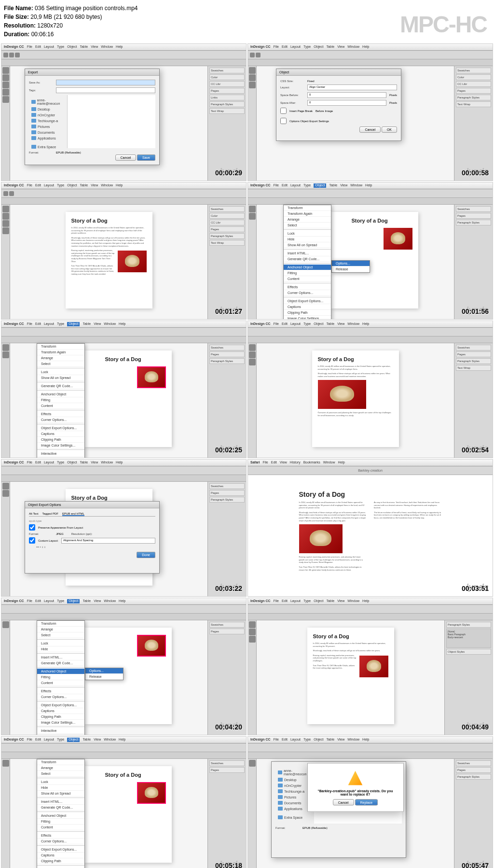 The image size is (494, 868). I want to click on replace-alert: "Barkley-creation.epub" already exists. …, so click(356, 788).